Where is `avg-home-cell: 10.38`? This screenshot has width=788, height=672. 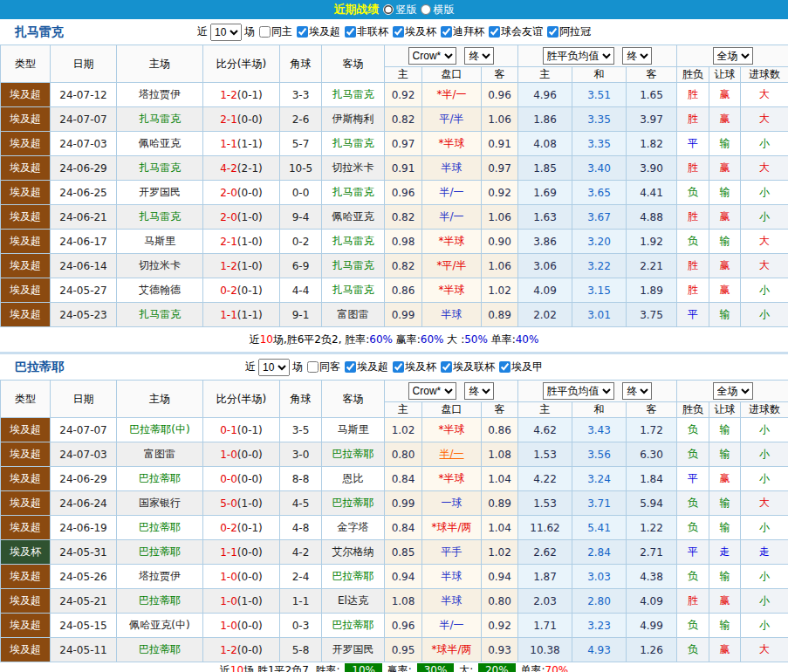 avg-home-cell: 10.38 is located at coordinates (545, 650).